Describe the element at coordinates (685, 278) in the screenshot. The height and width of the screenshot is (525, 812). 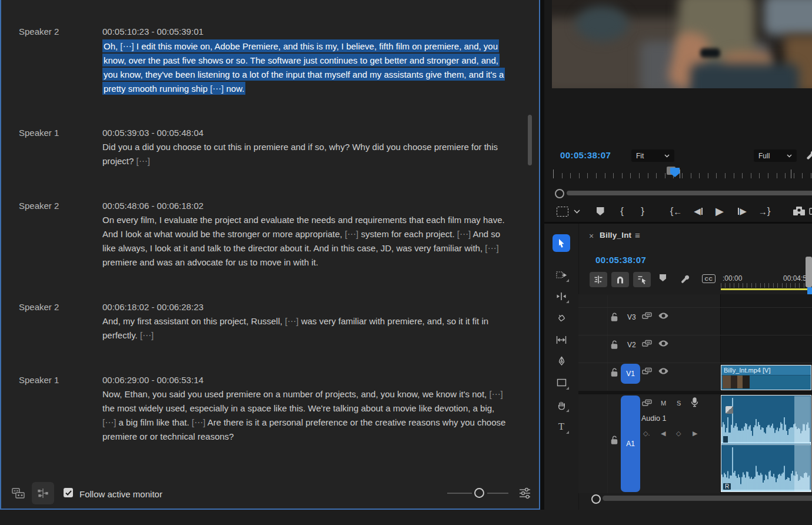
I see `timeline-wrench-icon` at that location.